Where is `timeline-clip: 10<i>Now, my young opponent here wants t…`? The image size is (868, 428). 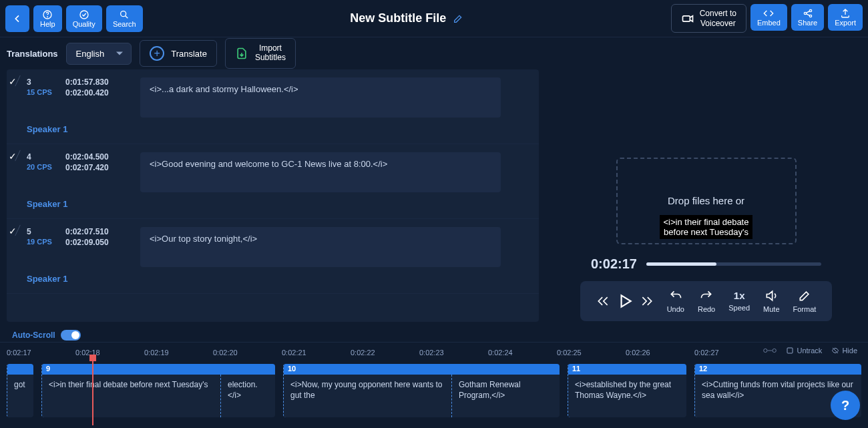
timeline-clip: 10<i>Now, my young opponent here wants t… is located at coordinates (421, 391).